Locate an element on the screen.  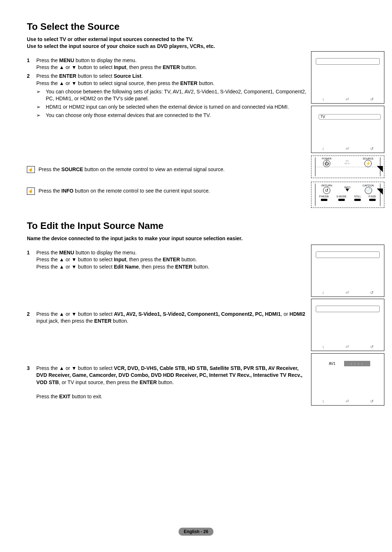
osd-figure-2: TV ↕ ⏎ ↺ is located at coordinates (348, 129).